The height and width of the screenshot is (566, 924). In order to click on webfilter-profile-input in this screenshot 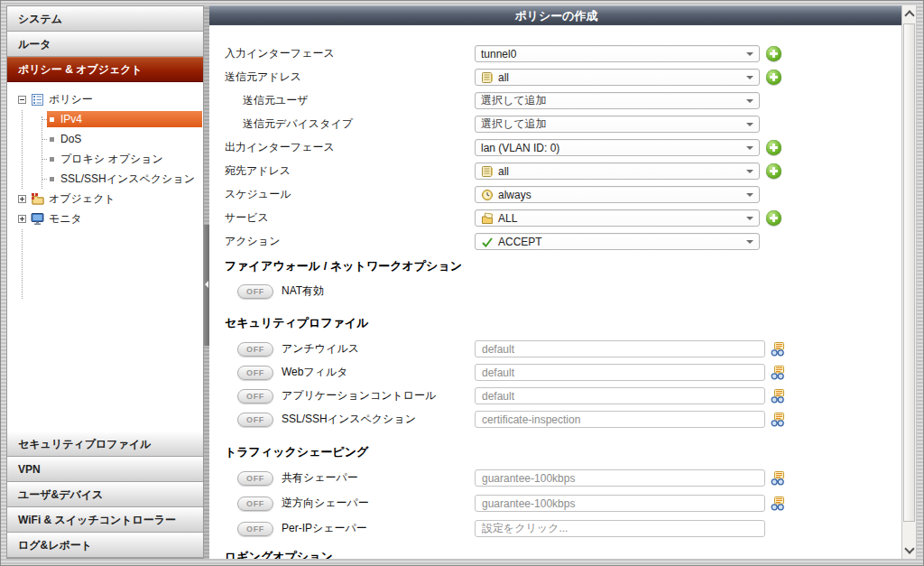, I will do `click(620, 372)`.